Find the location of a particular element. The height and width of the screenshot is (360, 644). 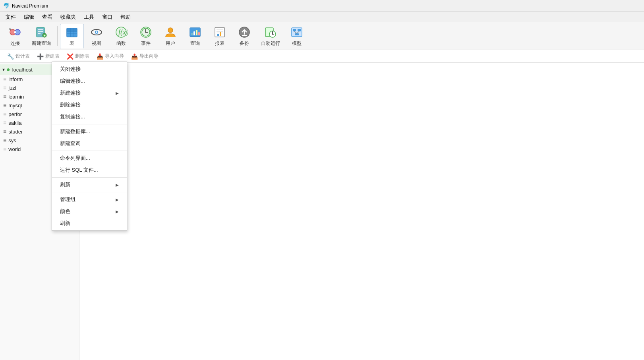

toolbar-btn-label-function: 函数 is located at coordinates (121, 44).